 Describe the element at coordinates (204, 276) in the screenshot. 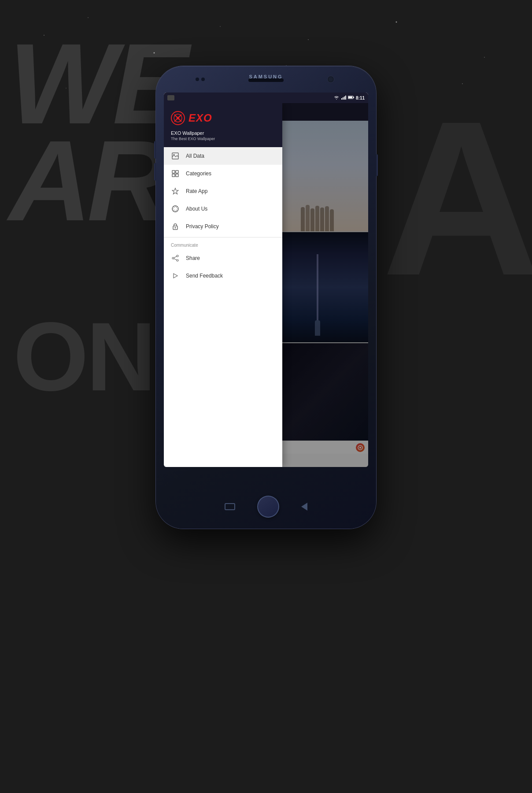

I see `menu-label-send-feedback: Send Feedback` at that location.